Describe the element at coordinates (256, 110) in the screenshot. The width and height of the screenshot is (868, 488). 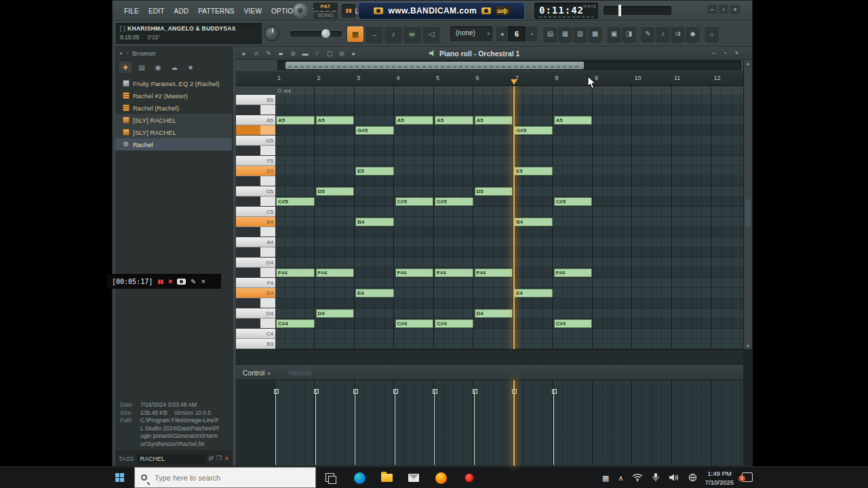
I see `piano-key-as5` at that location.